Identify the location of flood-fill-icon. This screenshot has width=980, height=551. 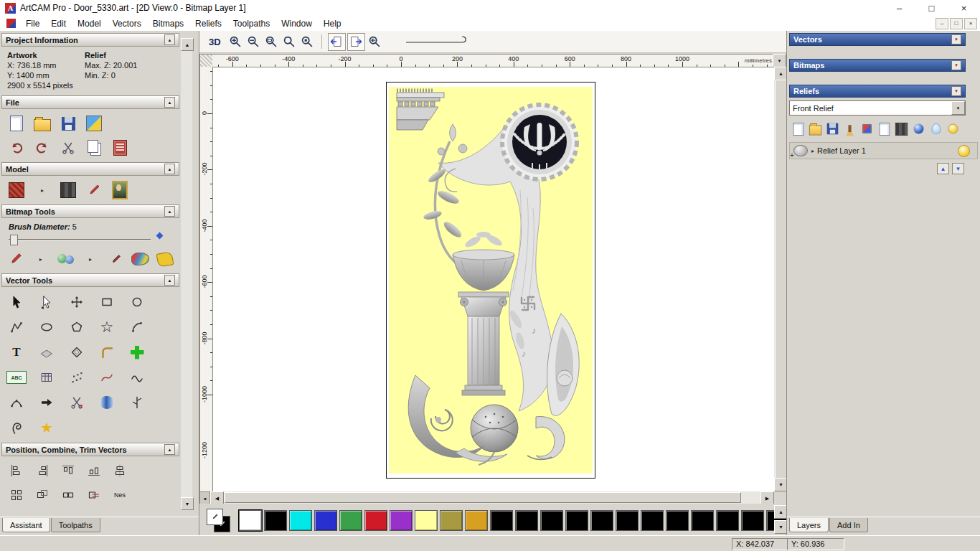
(165, 259).